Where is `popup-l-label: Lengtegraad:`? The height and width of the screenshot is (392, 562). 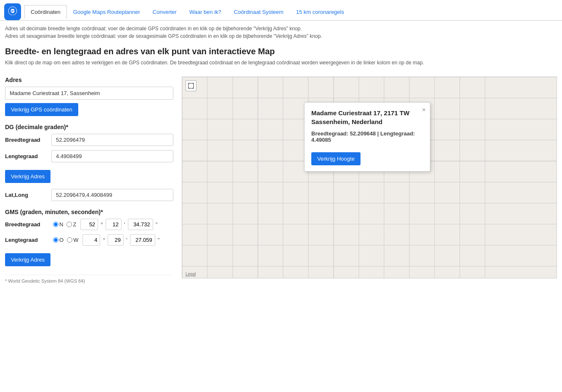 popup-l-label: Lengtegraad: is located at coordinates (398, 134).